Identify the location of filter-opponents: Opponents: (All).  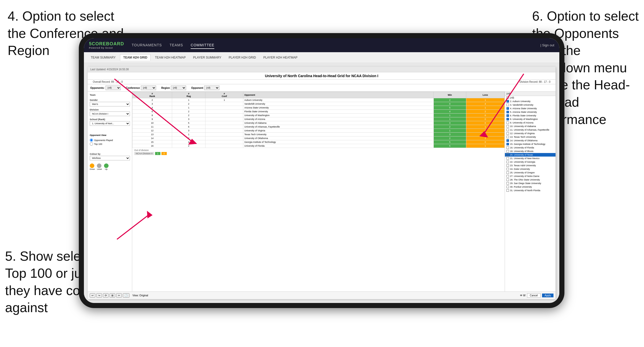
(106, 88).